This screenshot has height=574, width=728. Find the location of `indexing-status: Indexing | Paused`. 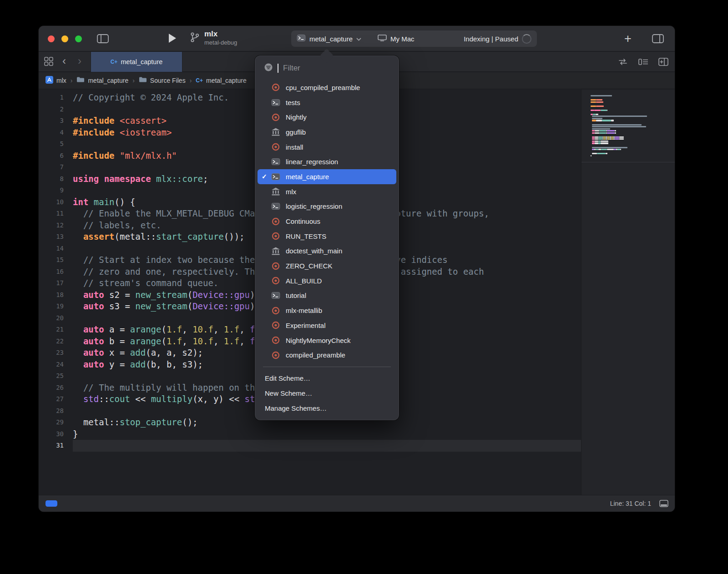

indexing-status: Indexing | Paused is located at coordinates (491, 39).